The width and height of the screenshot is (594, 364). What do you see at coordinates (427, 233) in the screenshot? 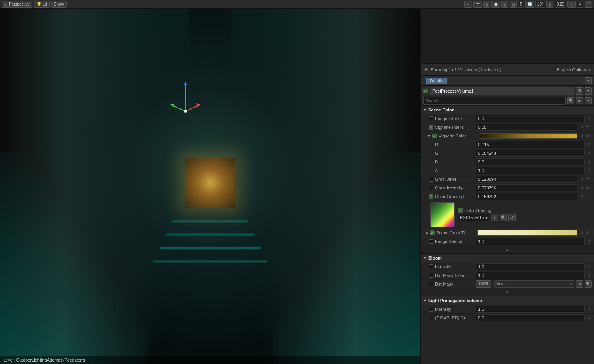
I see `scene-color-tint-arrow: ▶` at bounding box center [427, 233].